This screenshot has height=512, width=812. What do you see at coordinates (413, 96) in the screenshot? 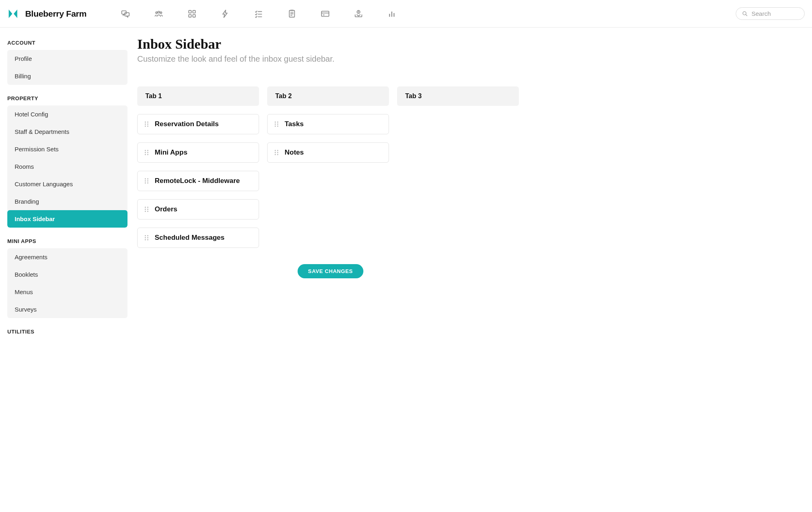
I see `tab-header-label: Tab 3` at bounding box center [413, 96].